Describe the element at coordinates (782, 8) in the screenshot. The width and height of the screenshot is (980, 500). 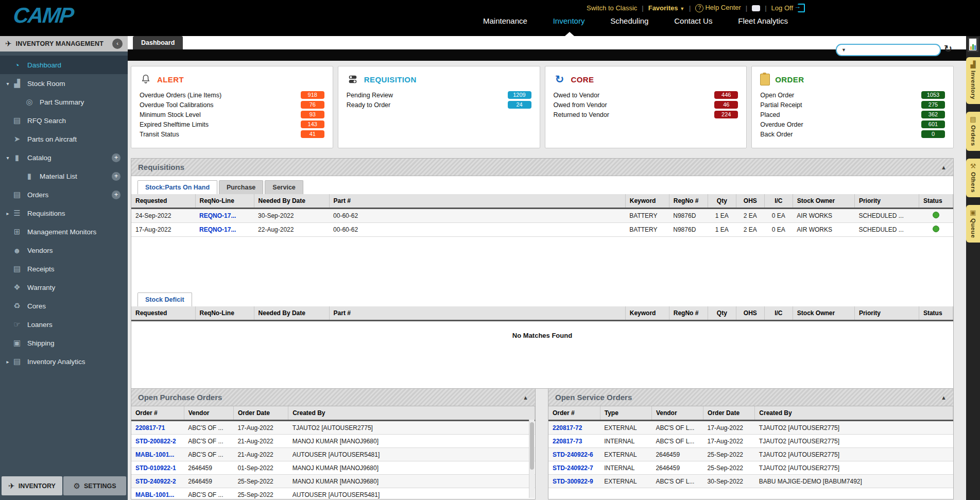
I see `log-off-link: Log Off` at that location.